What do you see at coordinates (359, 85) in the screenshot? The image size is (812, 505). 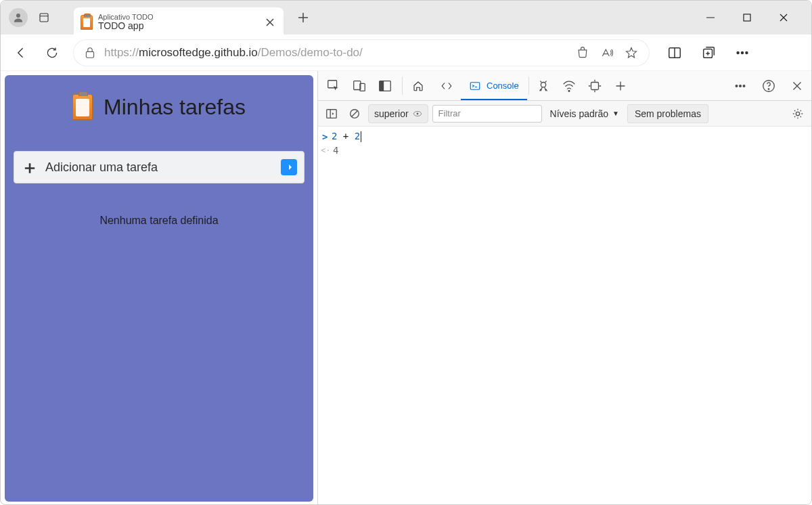 I see `device-toggle-button` at bounding box center [359, 85].